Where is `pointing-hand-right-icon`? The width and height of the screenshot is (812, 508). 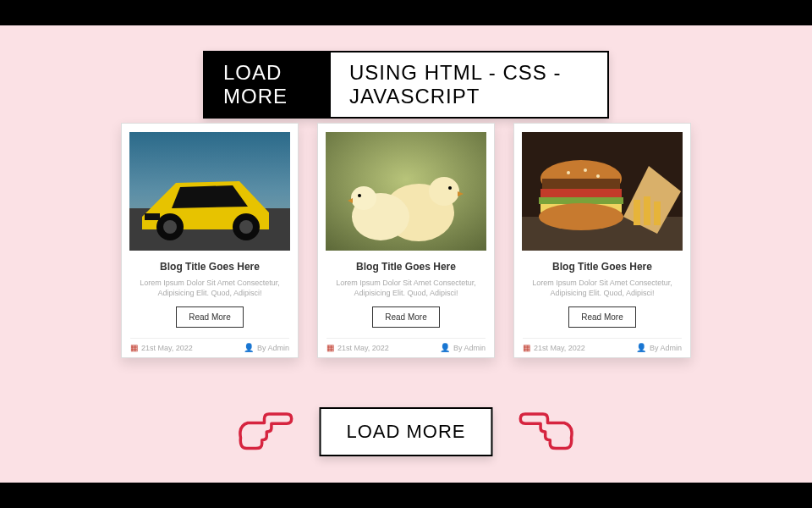
pointing-hand-right-icon is located at coordinates (264, 432).